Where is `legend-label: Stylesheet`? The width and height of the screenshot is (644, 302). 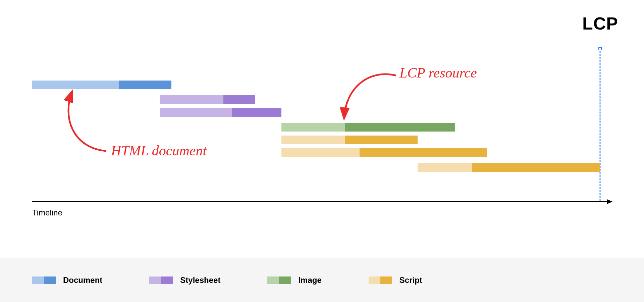 legend-label: Stylesheet is located at coordinates (200, 280).